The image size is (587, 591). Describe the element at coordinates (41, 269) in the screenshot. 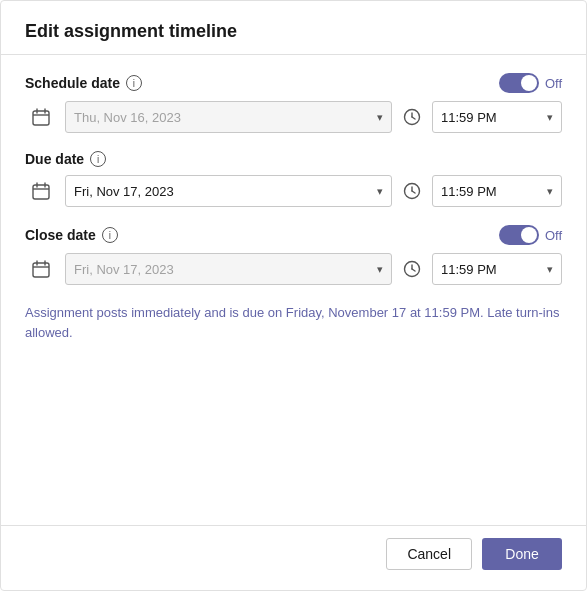

I see `close-date-calendar-icon` at that location.